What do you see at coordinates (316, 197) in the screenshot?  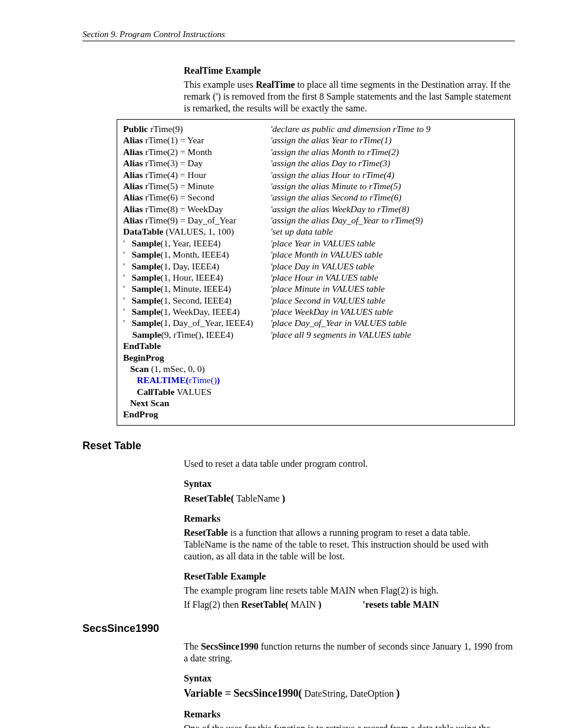 I see `code-line: Alias rTime(6) = Second'assign the alias…` at bounding box center [316, 197].